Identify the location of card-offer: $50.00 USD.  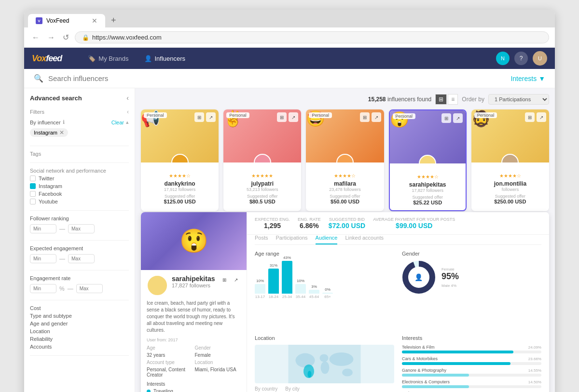
(345, 202).